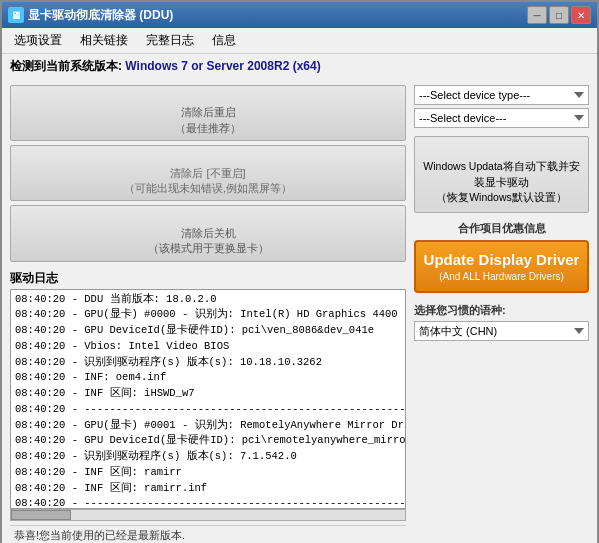  I want to click on update-driver-button: Update Display Driver (And ALL Hardware …, so click(502, 266).